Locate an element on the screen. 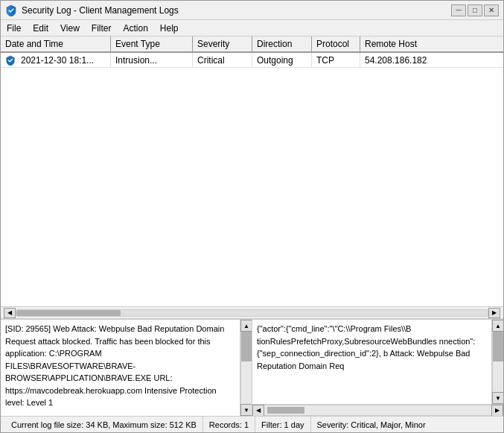 The height and width of the screenshot is (433, 504). scroll-h-r-track is located at coordinates (378, 410).